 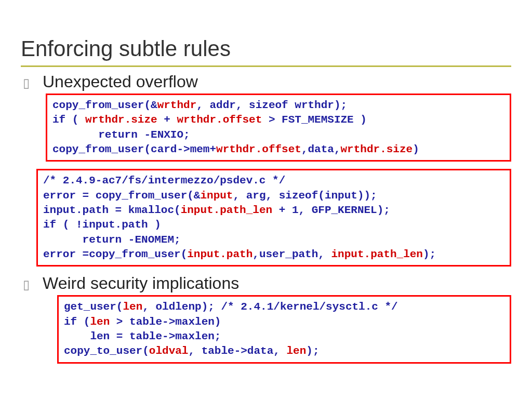 I want to click on code-token: > table->maxlen), so click(x=165, y=322).